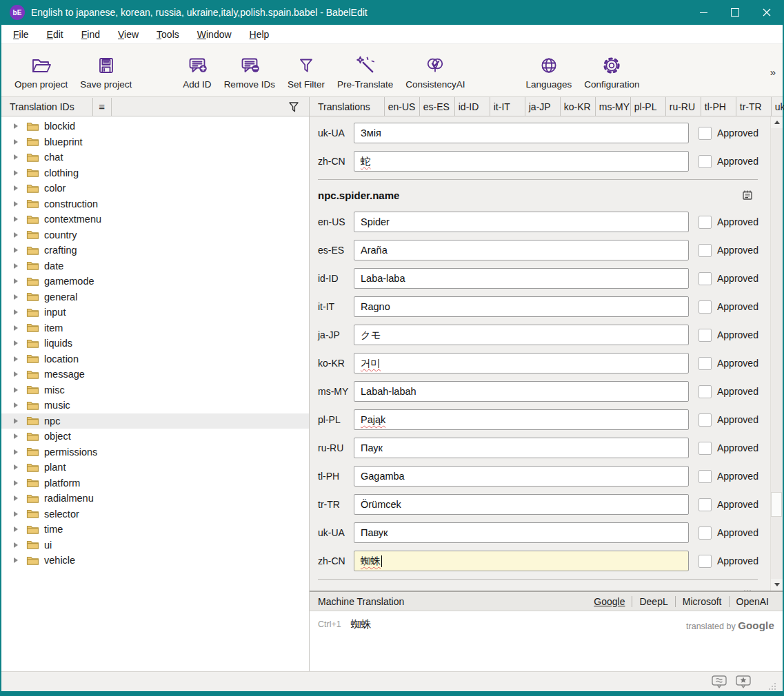 The image size is (784, 696). What do you see at coordinates (155, 328) in the screenshot?
I see `tree-item: item` at bounding box center [155, 328].